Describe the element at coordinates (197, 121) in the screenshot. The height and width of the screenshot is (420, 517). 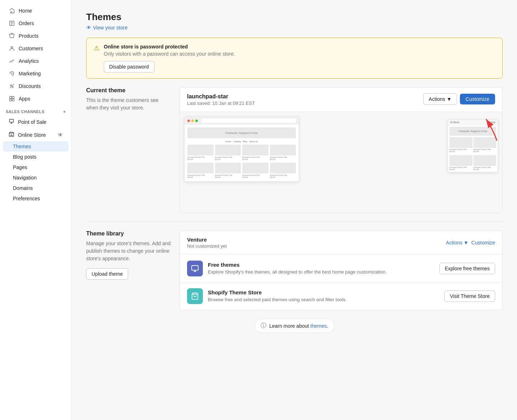
I see `browser-dot-green` at that location.